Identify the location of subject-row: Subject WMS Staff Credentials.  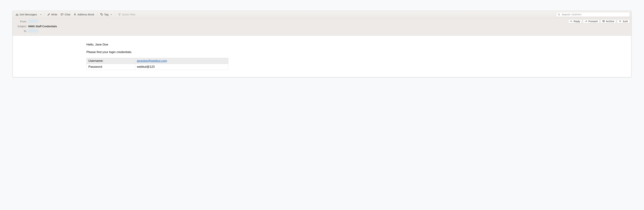
(322, 26).